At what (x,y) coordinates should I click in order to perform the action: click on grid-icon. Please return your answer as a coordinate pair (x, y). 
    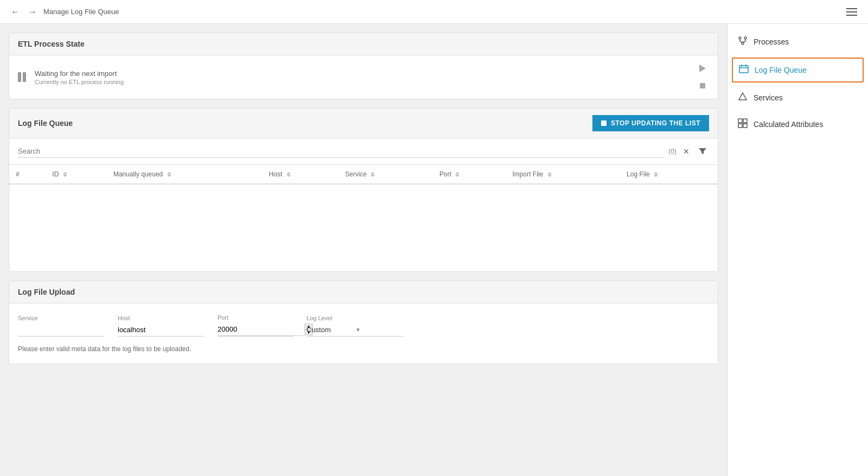
    Looking at the image, I should click on (743, 123).